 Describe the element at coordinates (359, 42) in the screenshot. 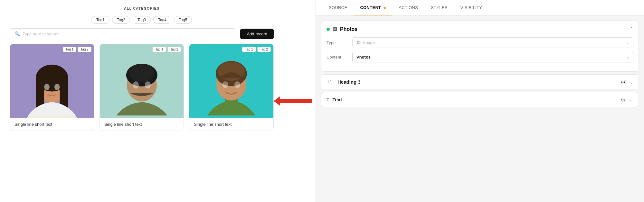

I see `image-icon-small: 🖼` at that location.